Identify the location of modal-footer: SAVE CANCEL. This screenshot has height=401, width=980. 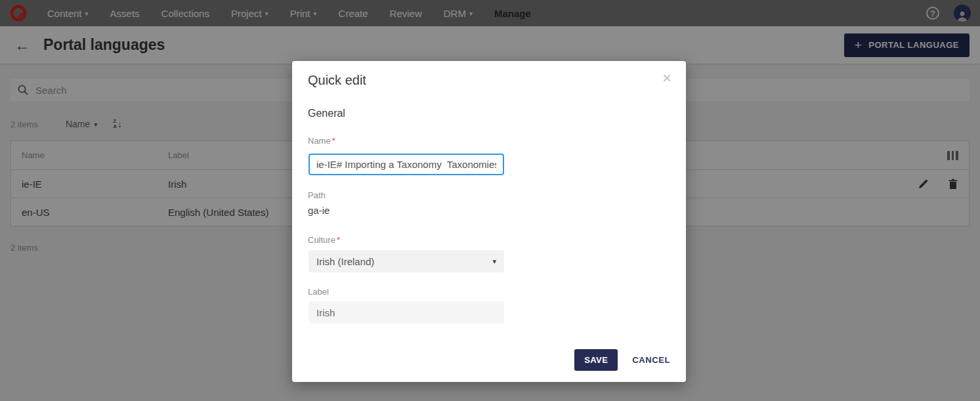
(622, 360).